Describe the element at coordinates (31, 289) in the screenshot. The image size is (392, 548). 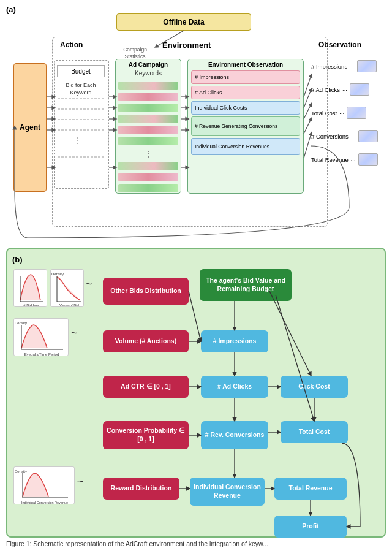
I see `chart-prob-svg: Probability # Bidders` at that location.